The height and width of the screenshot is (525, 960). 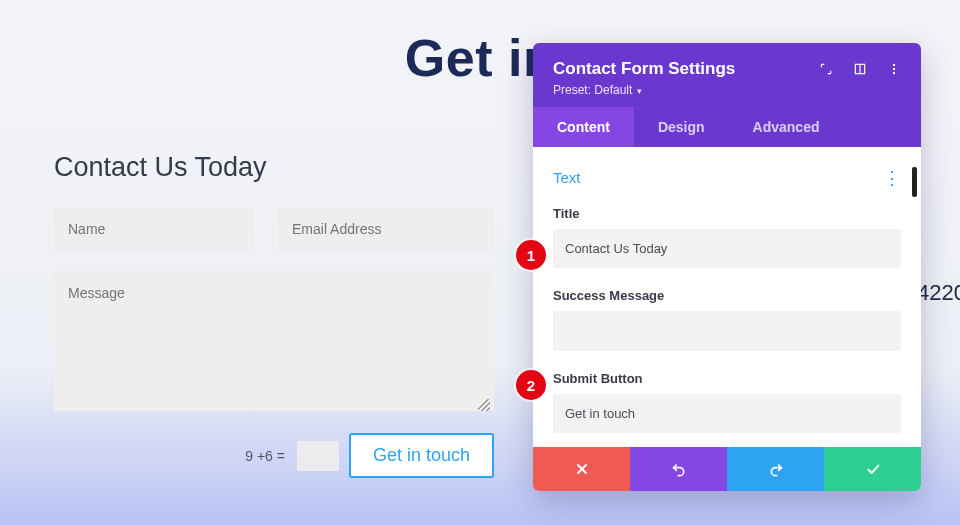 I want to click on chevron-down-icon: ▾, so click(x=638, y=91).